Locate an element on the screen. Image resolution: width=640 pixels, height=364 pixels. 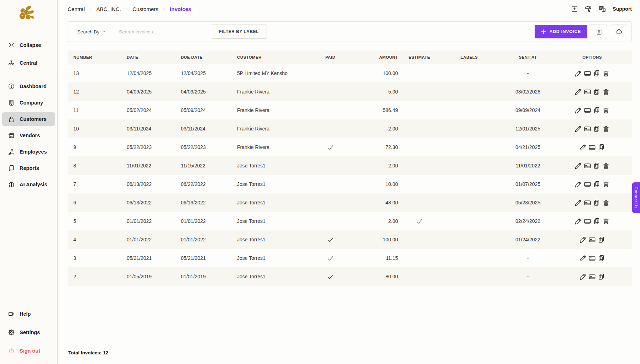
sidebar-item-reports: Reports is located at coordinates (28, 168).